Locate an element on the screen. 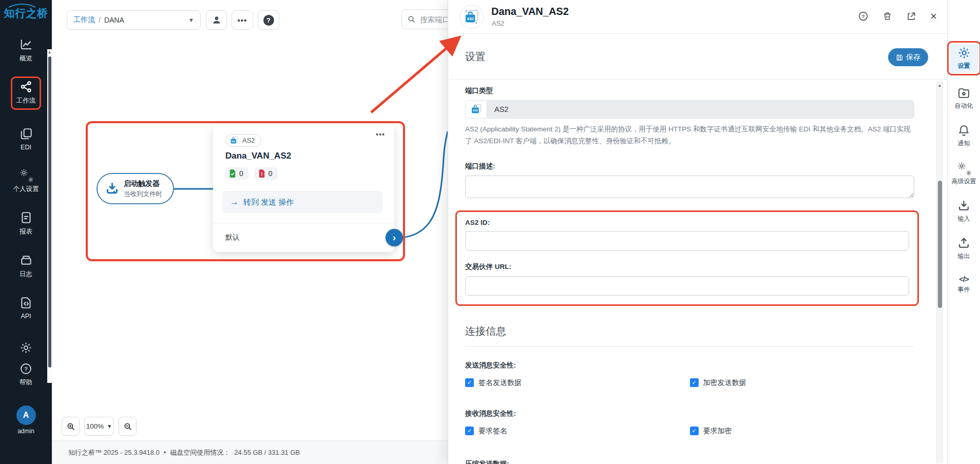 The image size is (980, 464). checkbox-sign-data: ✓ 签名发送数据 is located at coordinates (578, 383).